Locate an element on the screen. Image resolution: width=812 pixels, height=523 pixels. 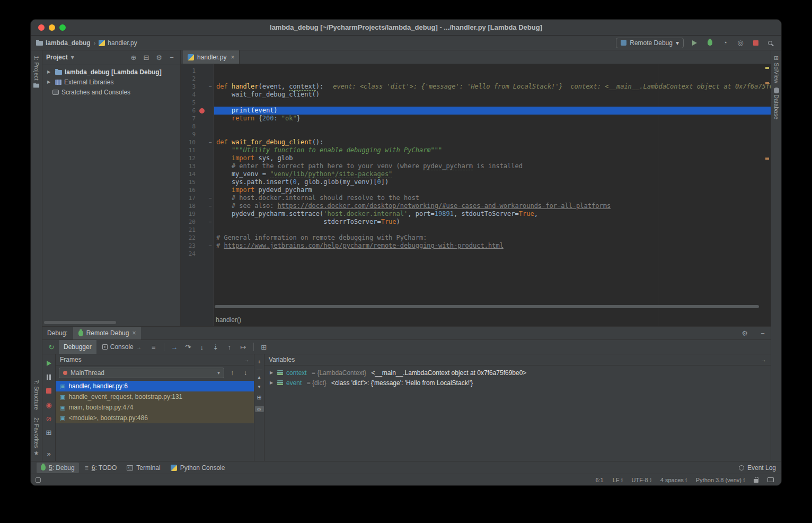
breadcrumb-project: lambda_debug is located at coordinates (64, 43).